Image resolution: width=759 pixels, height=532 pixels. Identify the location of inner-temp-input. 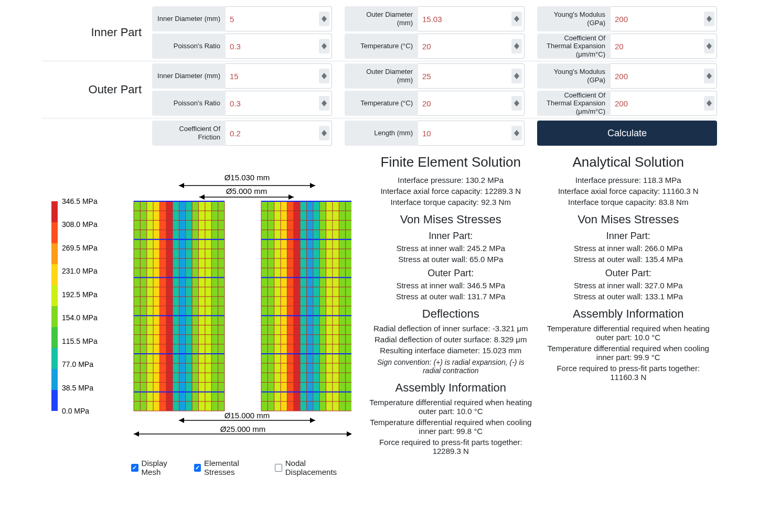
(471, 46).